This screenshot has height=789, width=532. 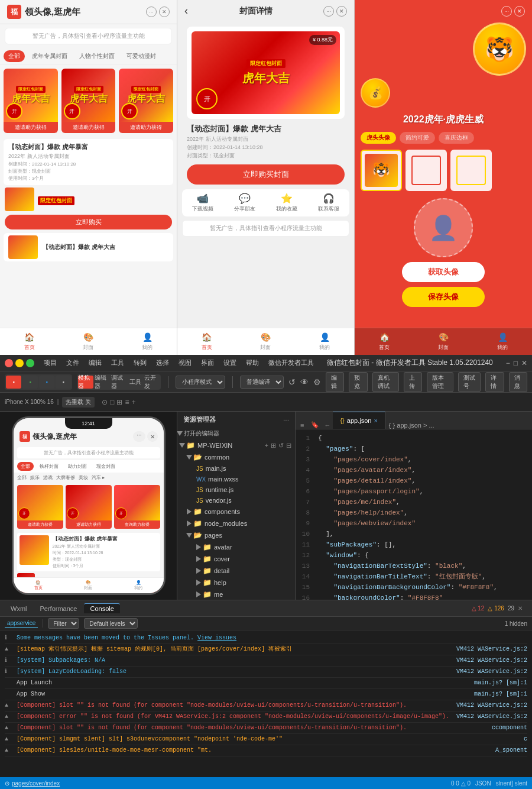 I want to click on menu-devtools: 微信开发者工具, so click(x=291, y=363).